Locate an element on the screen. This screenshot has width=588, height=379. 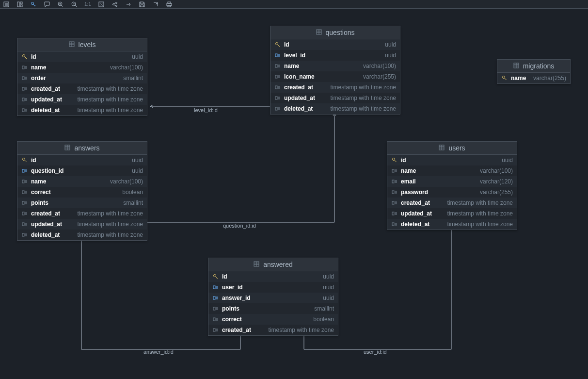
column-row: passwordvarchar(255) is located at coordinates (452, 192).